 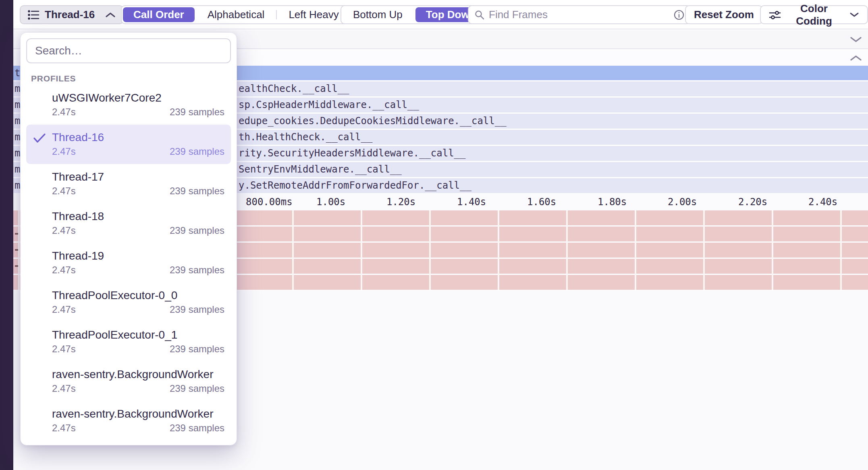 I want to click on profile-name: uWSGIWorker7Core2, so click(x=138, y=98).